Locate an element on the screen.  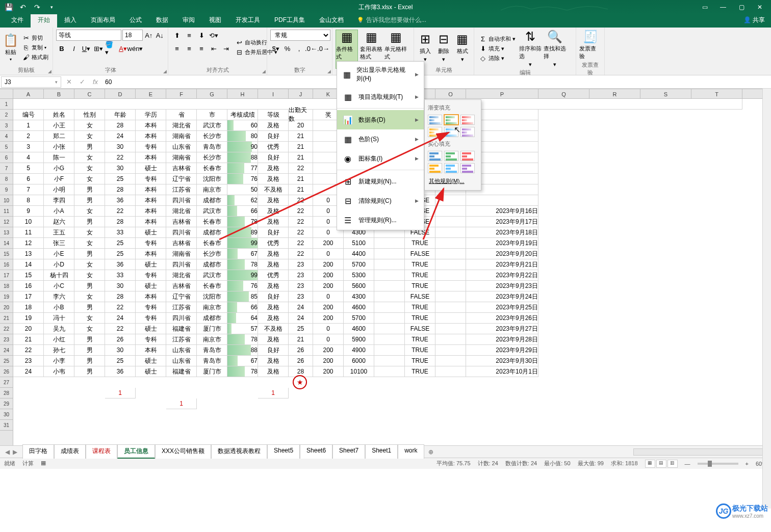
cell: 考核成绩 is located at coordinates (243, 115).